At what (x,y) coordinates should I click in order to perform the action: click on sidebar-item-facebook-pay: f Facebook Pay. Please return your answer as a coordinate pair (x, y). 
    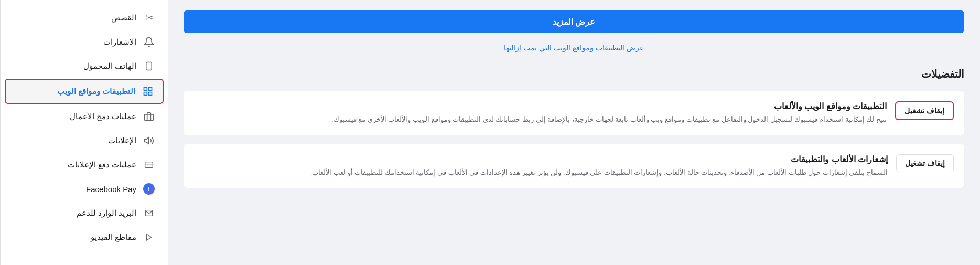
    Looking at the image, I should click on (84, 189).